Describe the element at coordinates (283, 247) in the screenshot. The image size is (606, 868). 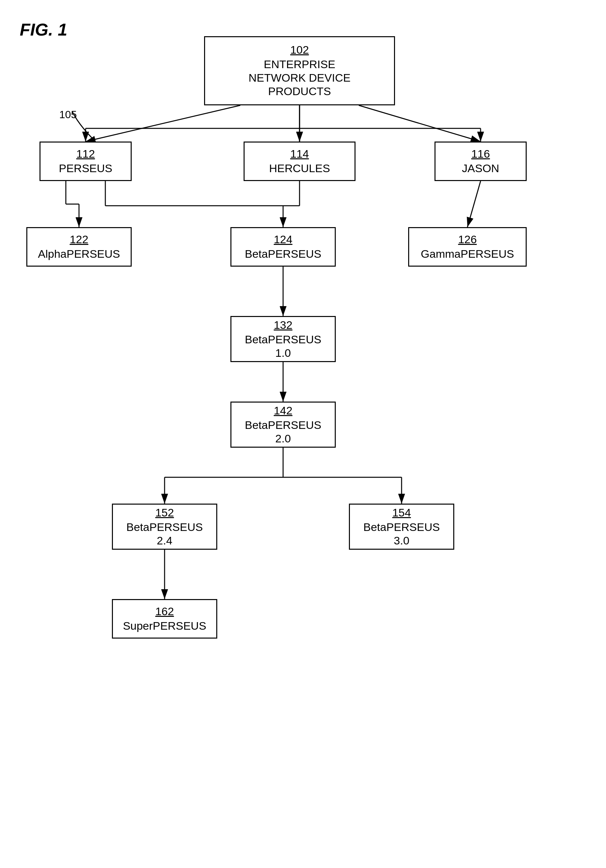
I see `node-124: 124 BetaPERSEUS` at that location.